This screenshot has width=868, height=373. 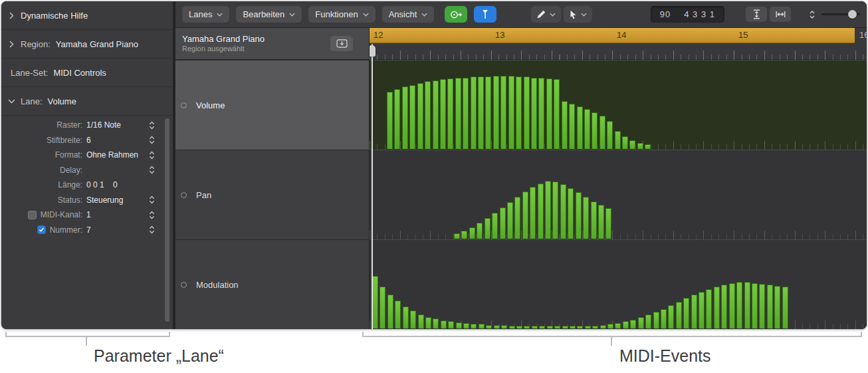 I want to click on sidebar-item-lane-set: Lane-Set: MIDI Controls, so click(x=87, y=73).